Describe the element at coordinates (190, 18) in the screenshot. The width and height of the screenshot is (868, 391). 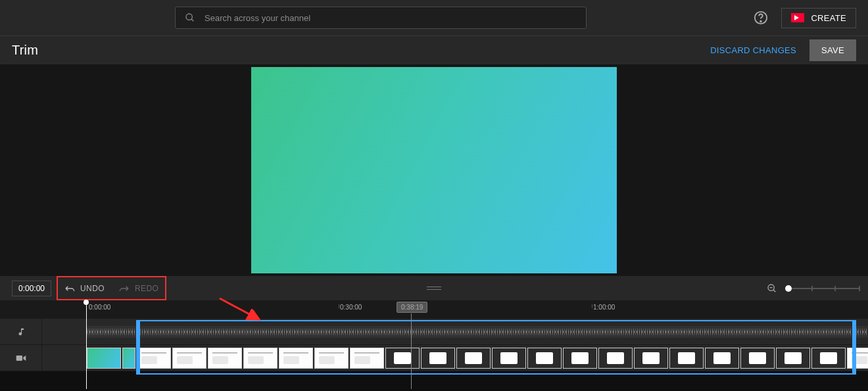
I see `search-icon` at that location.